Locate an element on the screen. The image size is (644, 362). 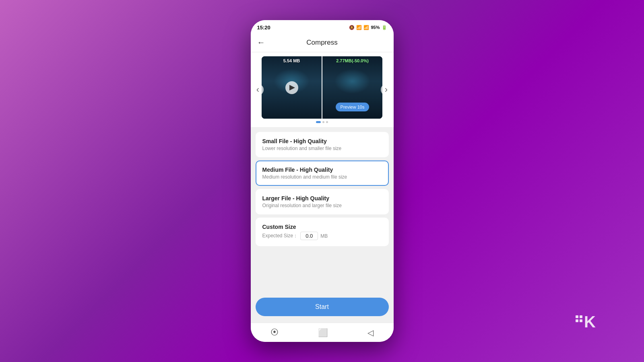
wifi-icon: 📶 is located at coordinates (359, 27).